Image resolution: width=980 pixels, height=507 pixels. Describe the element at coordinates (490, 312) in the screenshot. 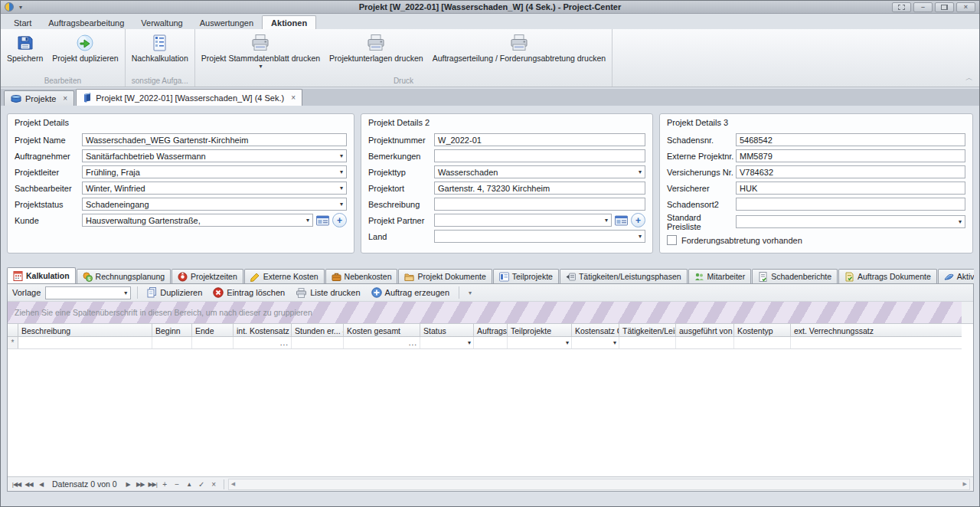

I see `group-by-panel: Ziehen Sie eine Spaltenüberschrift in di…` at that location.